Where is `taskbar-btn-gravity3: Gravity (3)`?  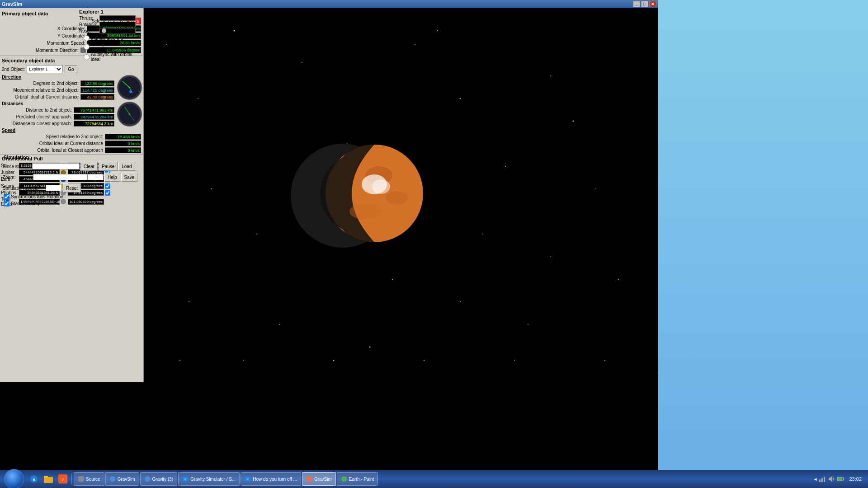 taskbar-btn-gravity3: Gravity (3) is located at coordinates (159, 479).